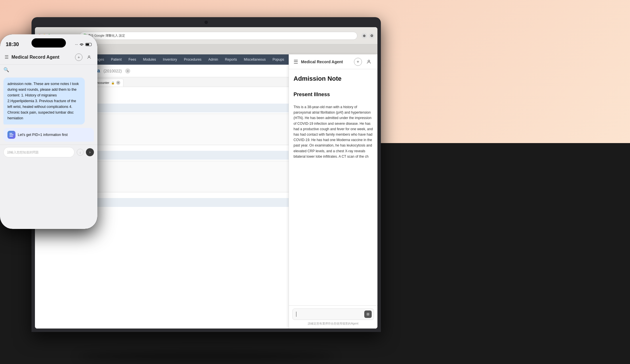  Describe the element at coordinates (358, 62) in the screenshot. I see `side-panel-add-btn: +` at that location.